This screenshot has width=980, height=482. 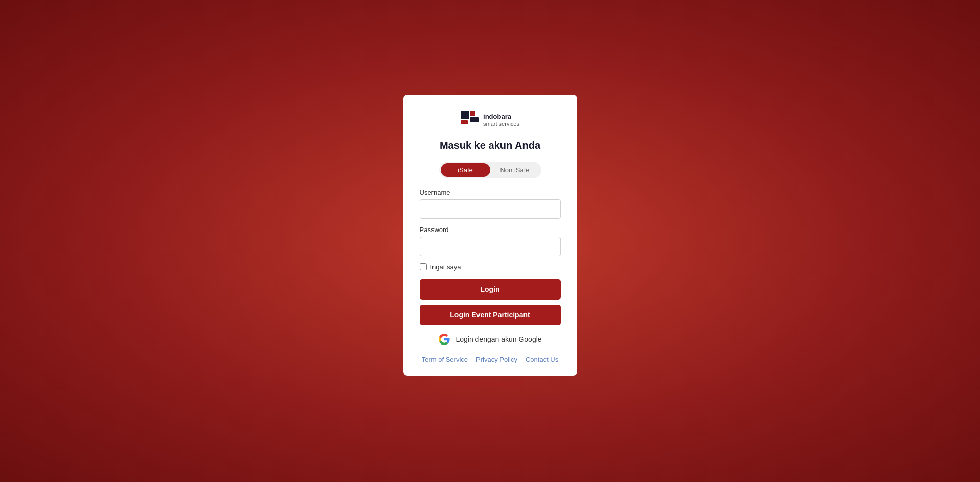 I want to click on password-label: Password, so click(x=490, y=230).